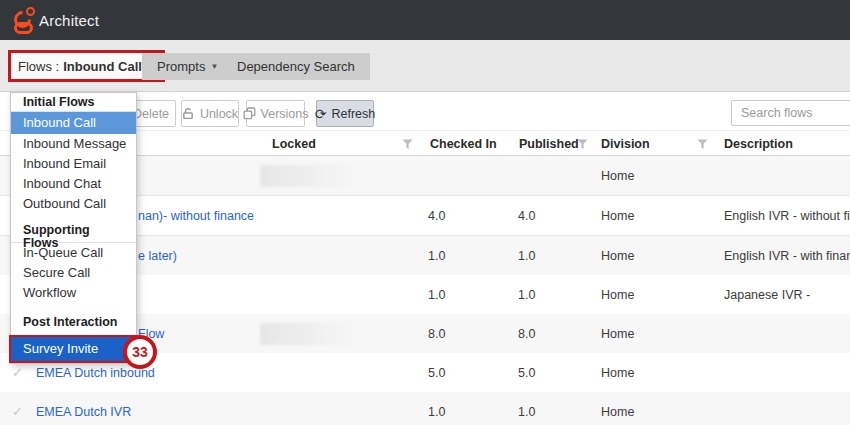  I want to click on published-cell: 5.0, so click(526, 372).